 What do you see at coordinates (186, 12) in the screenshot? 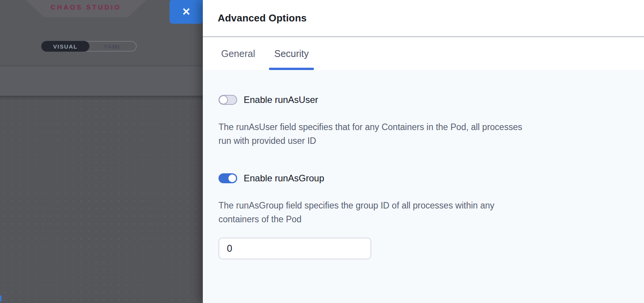
I see `close-icon: ✕` at bounding box center [186, 12].